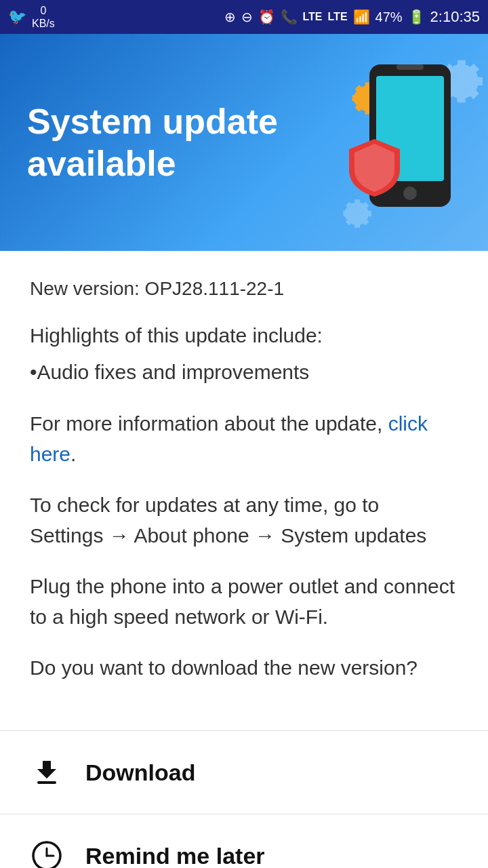  Describe the element at coordinates (43, 17) in the screenshot. I see `data-speed: 0 KB/s` at that location.